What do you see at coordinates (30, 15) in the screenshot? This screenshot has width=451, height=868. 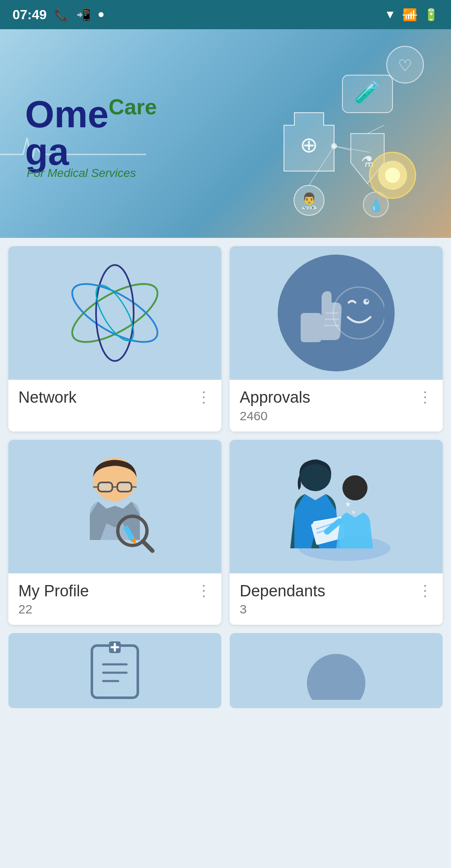 I see `time-display: 07:49` at bounding box center [30, 15].